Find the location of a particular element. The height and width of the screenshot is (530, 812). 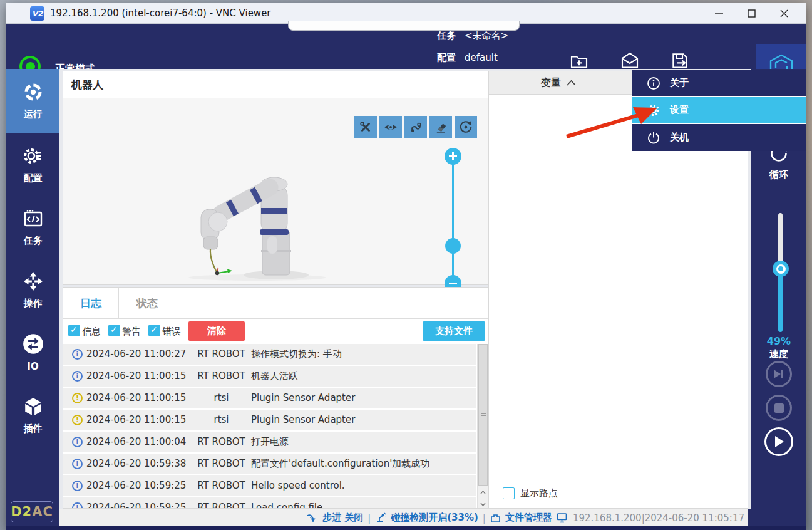

scrollbar-thumb is located at coordinates (483, 415).